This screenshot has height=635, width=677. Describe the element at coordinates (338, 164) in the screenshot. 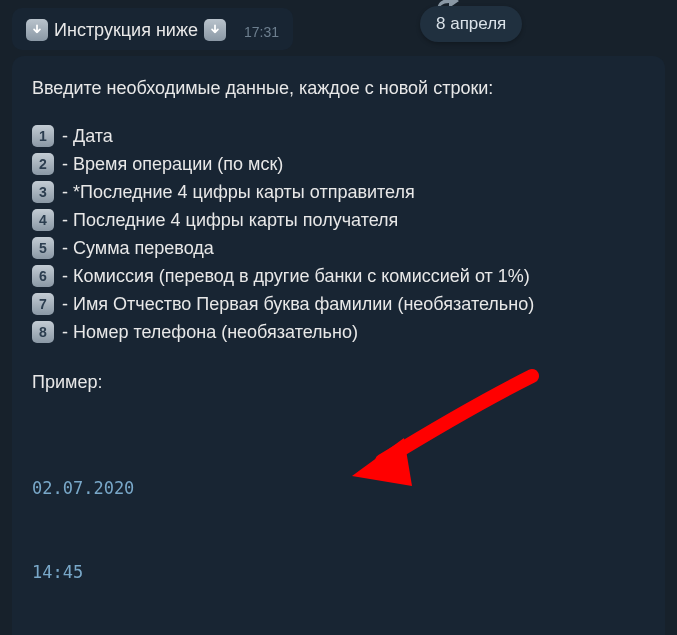

I see `list-item: 2 - Время операции (по мск)` at that location.